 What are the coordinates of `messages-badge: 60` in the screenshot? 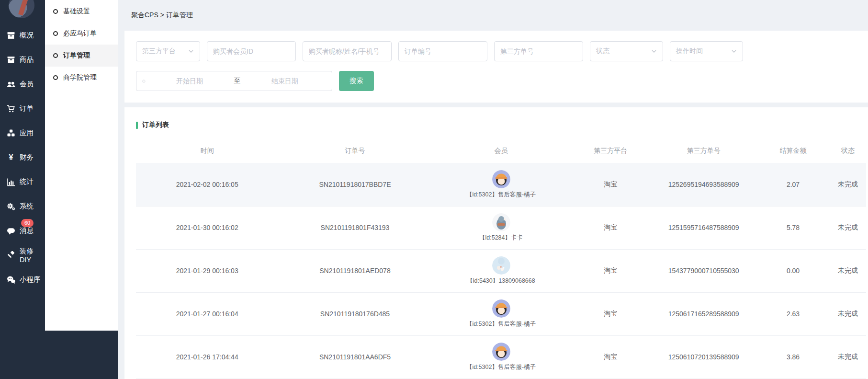 It's located at (27, 223).